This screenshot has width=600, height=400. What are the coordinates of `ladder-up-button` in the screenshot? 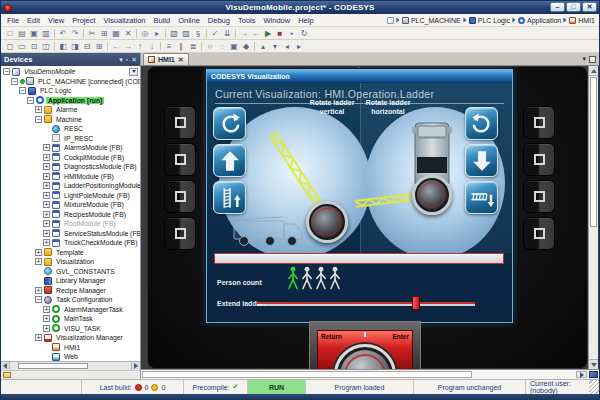 It's located at (230, 198).